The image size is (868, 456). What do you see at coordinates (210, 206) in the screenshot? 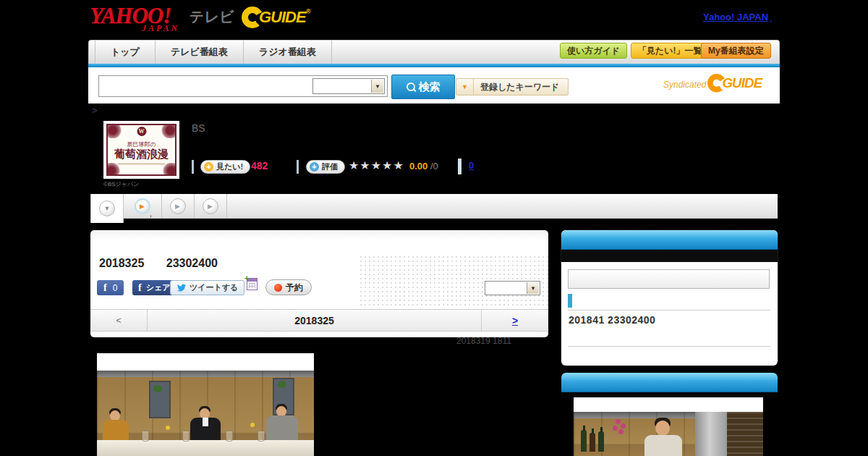
I see `tab-play-3: ▶` at bounding box center [210, 206].